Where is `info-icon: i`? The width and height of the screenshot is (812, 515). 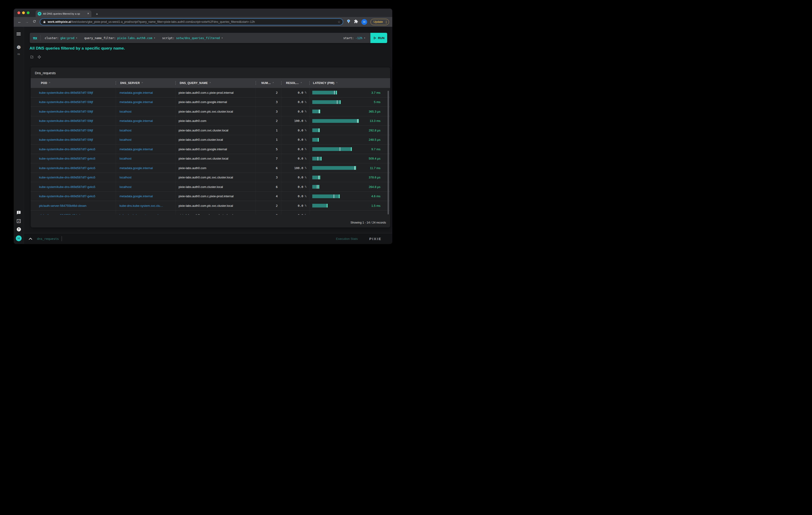 info-icon: i is located at coordinates (19, 222).